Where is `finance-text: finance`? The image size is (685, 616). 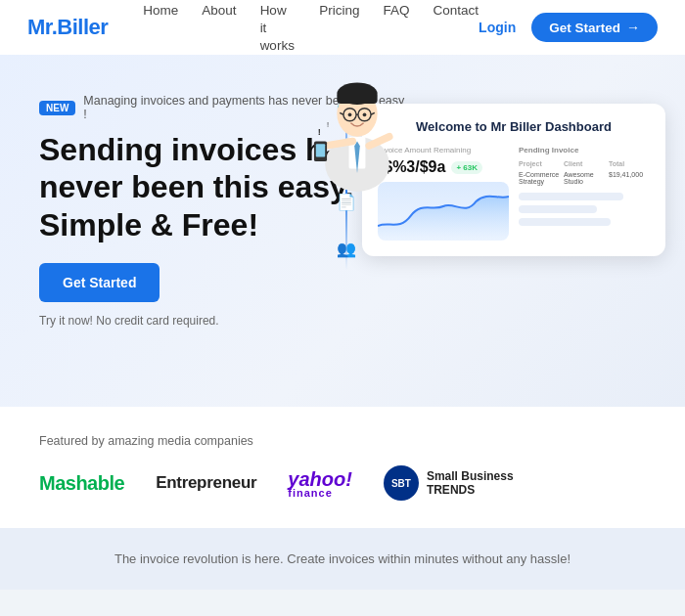 finance-text: finance is located at coordinates (310, 493).